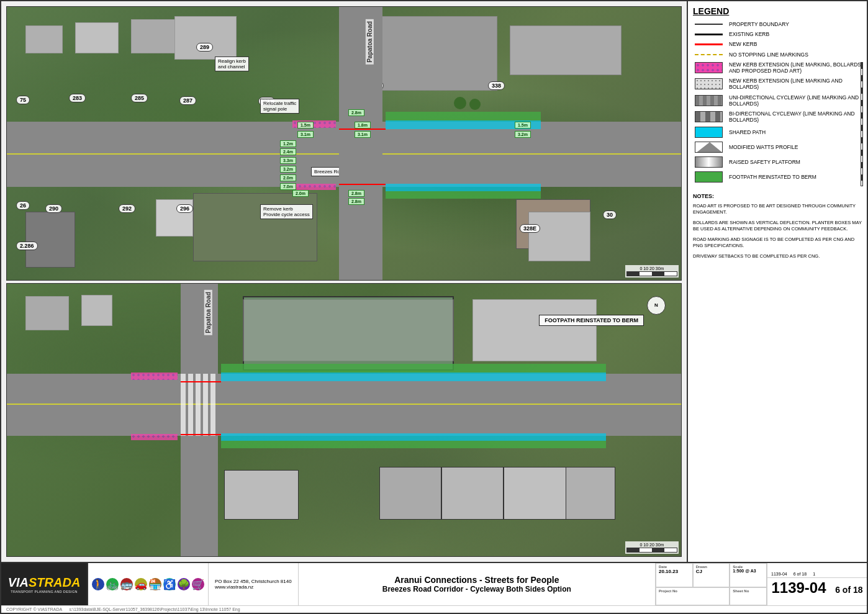 The image size is (868, 614). Describe the element at coordinates (497, 86) in the screenshot. I see `badge-338: 338` at that location.